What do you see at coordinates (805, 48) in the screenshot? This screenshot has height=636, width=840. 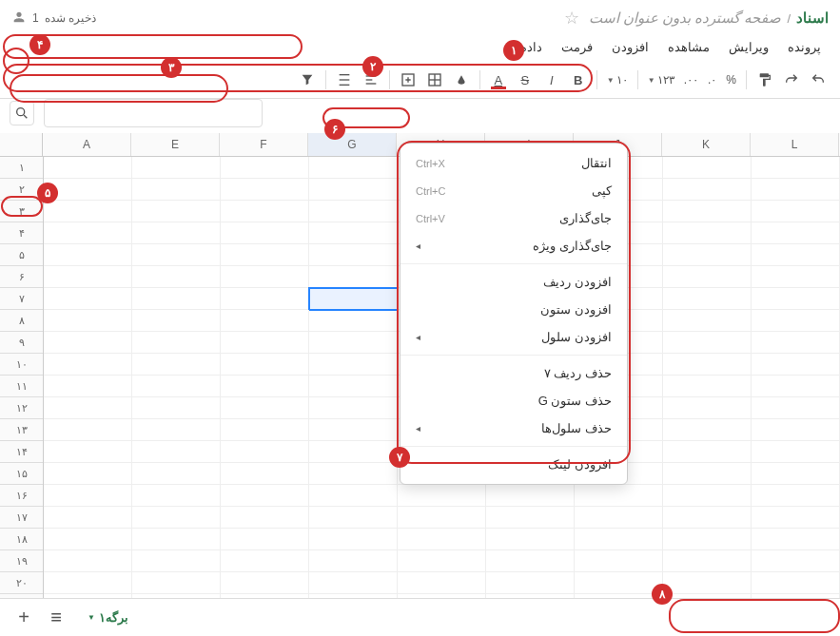 I see `menu-file: پرونده` at bounding box center [805, 48].